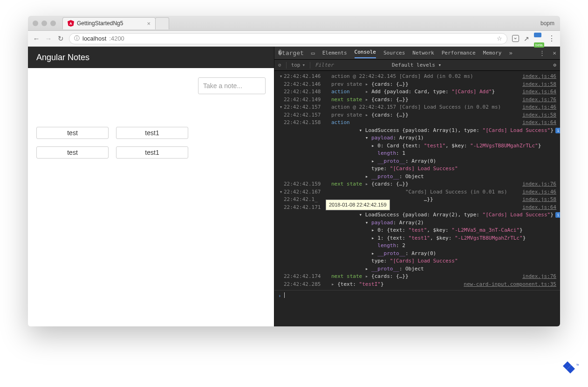 This screenshot has height=387, width=588. Describe the element at coordinates (35, 23) in the screenshot. I see `close-window-icon` at that location.